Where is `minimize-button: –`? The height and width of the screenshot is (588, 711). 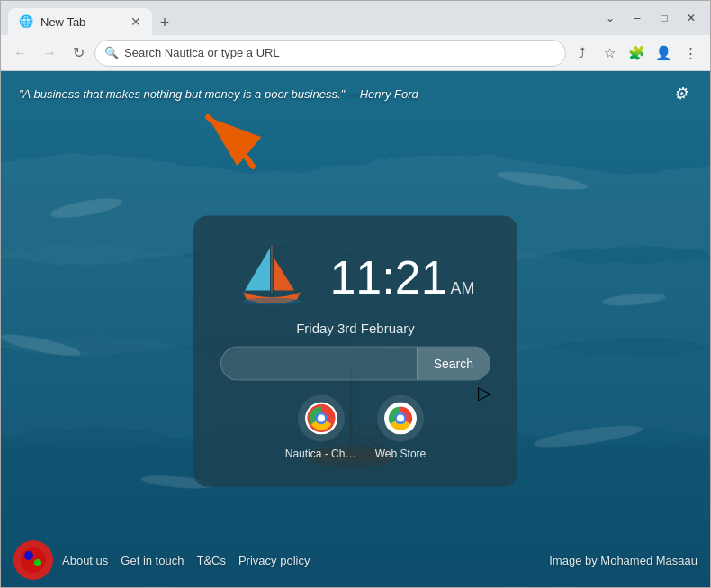
minimize-button: – is located at coordinates (637, 18).